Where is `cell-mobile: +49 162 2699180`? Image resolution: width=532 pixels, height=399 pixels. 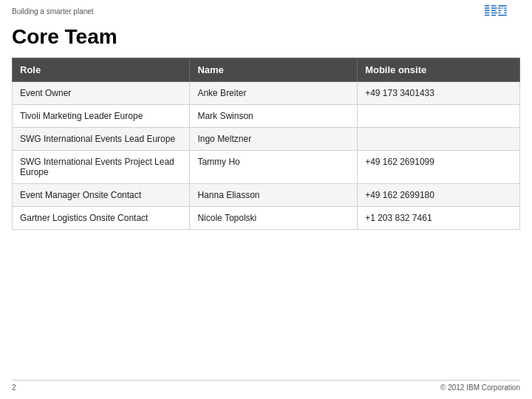
cell-mobile: +49 162 2699180 is located at coordinates (439, 195).